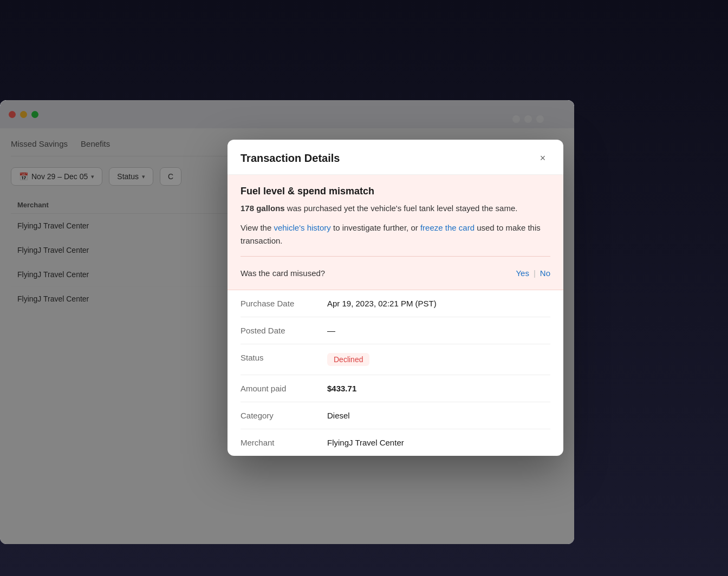 This screenshot has width=728, height=576. Describe the element at coordinates (283, 273) in the screenshot. I see `misuse-question: Was the card misused?` at that location.